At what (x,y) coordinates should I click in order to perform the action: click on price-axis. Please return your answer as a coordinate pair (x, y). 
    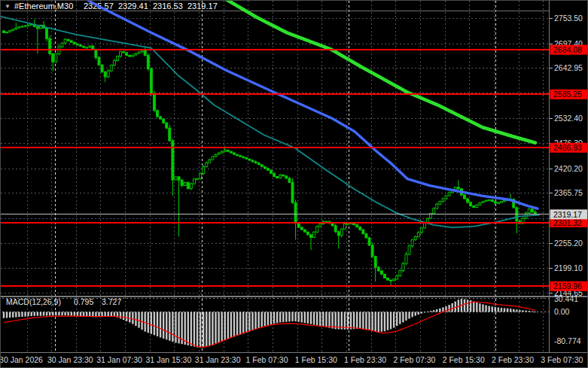
    Looking at the image, I should click on (569, 177).